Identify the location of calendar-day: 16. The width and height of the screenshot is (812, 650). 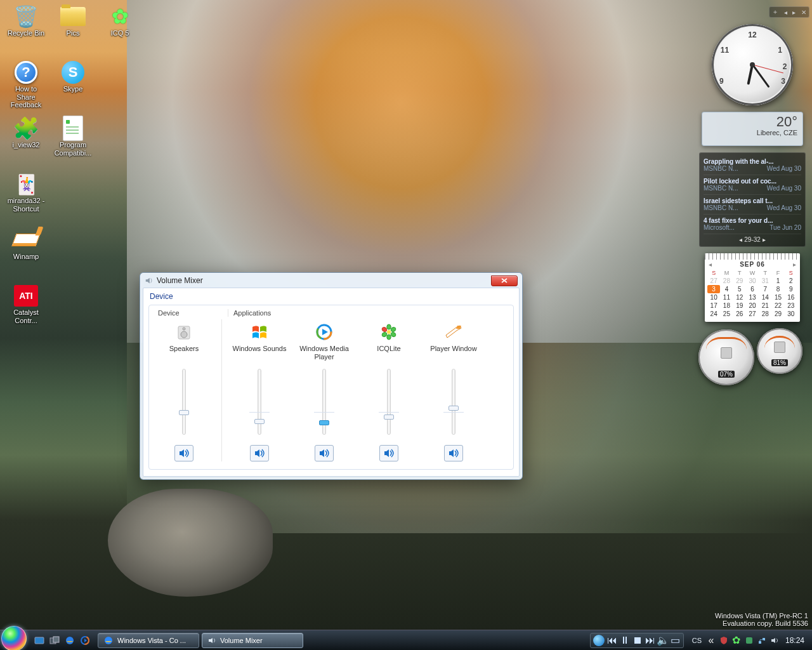
(791, 297).